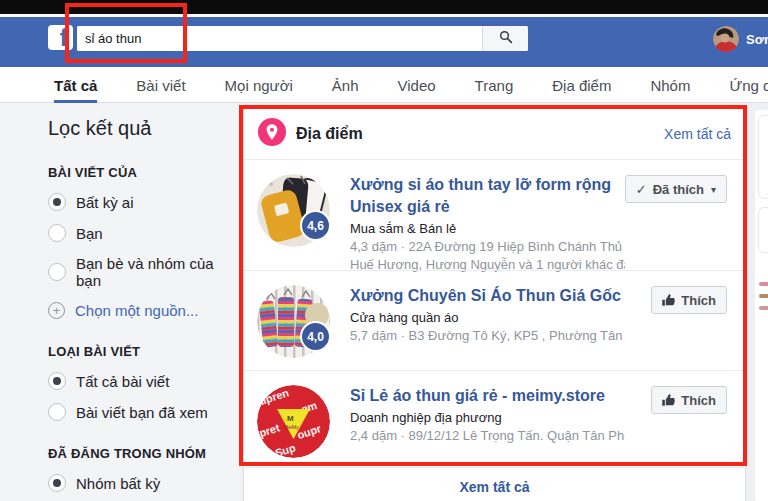 Image resolution: width=768 pixels, height=501 pixels. Describe the element at coordinates (140, 412) in the screenshot. I see `radio-posts-seen: Bài viết bạn đã xem` at that location.